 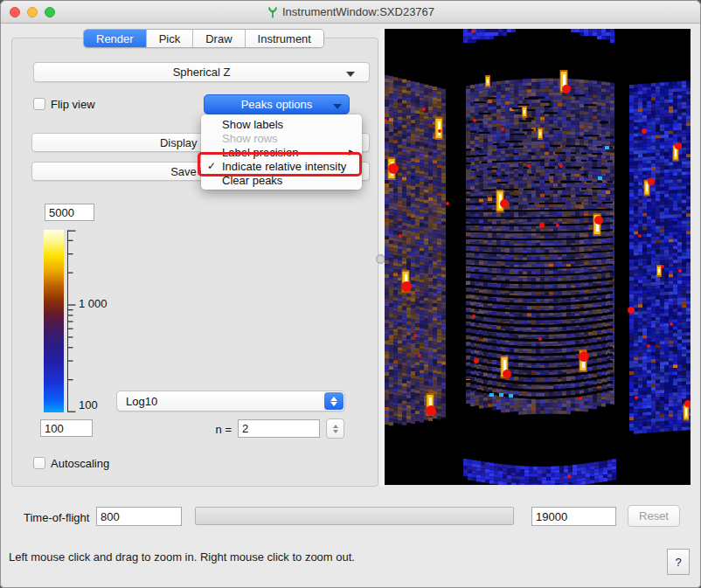 What do you see at coordinates (277, 105) in the screenshot?
I see `peaks-options-label: Peaks options` at bounding box center [277, 105].